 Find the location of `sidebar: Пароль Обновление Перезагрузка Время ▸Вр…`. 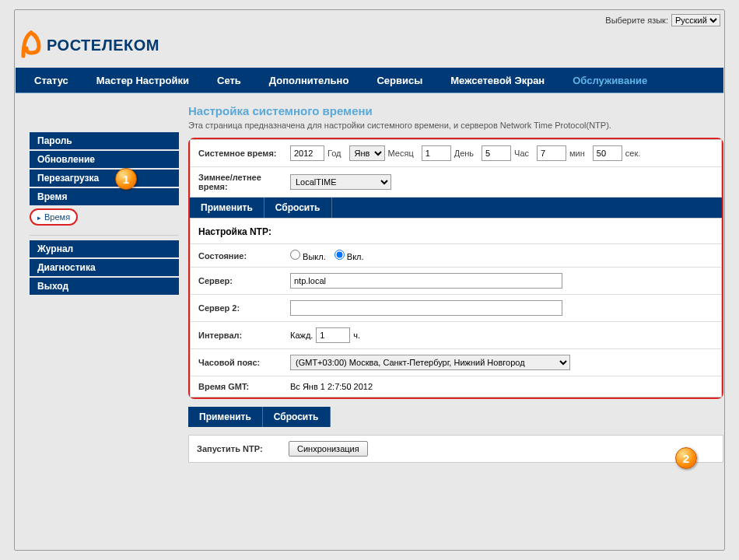

sidebar: Пароль Обновление Перезагрузка Время ▸Вр… is located at coordinates (97, 194).